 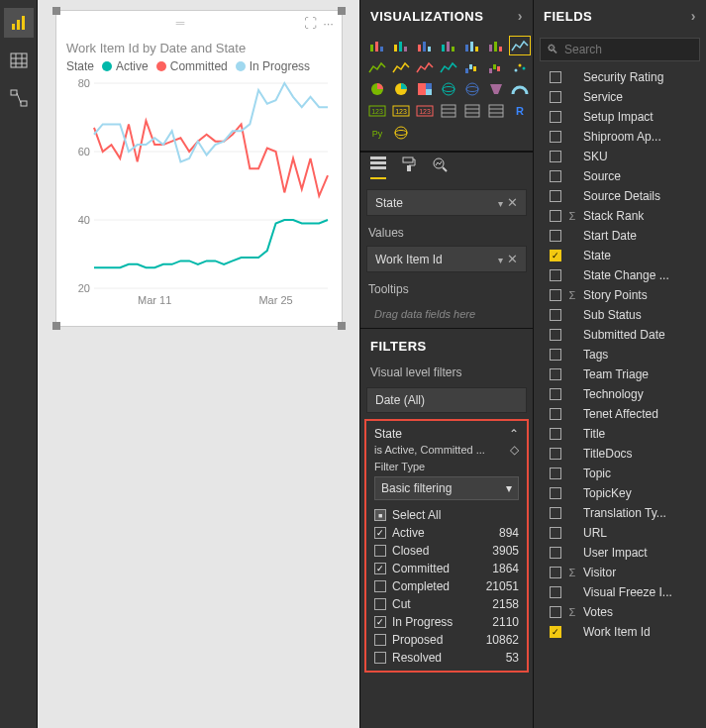 What do you see at coordinates (377, 133) in the screenshot?
I see `viz-type-py-visual: Py` at bounding box center [377, 133].